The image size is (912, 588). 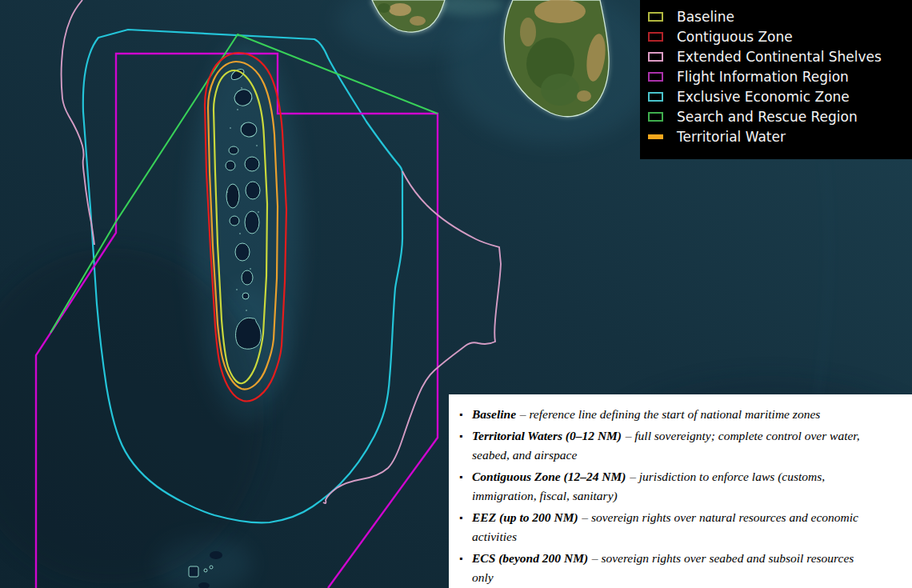 I want to click on info-item-baseline: ▪Baseline– reference line defining the s…, so click(x=683, y=414).